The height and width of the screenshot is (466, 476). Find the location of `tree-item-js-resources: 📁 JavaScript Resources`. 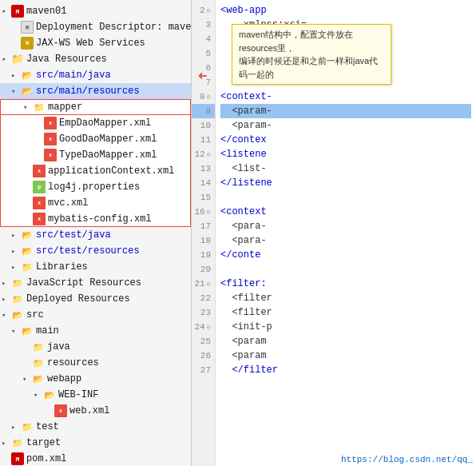

tree-item-js-resources: 📁 JavaScript Resources is located at coordinates (96, 283).